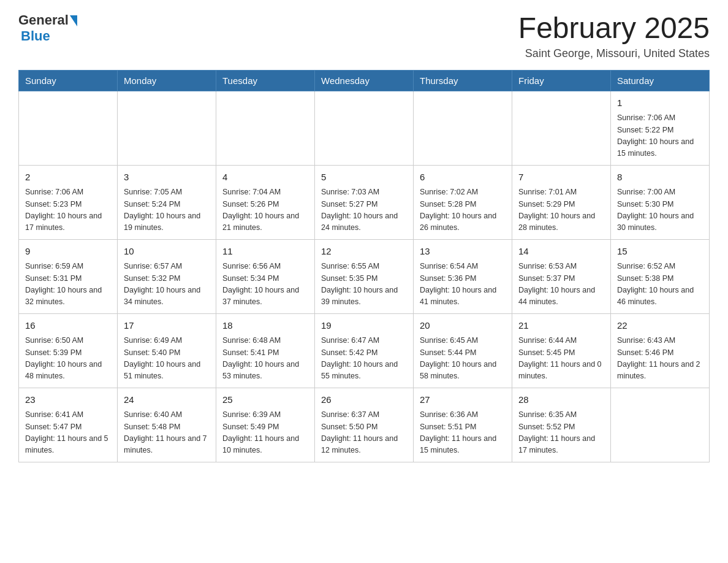 Image resolution: width=728 pixels, height=563 pixels. What do you see at coordinates (167, 424) in the screenshot?
I see `calendar-cell: 24Sunrise: 6:40 AM Sunset: 5:48 PM Dayli…` at bounding box center [167, 424].